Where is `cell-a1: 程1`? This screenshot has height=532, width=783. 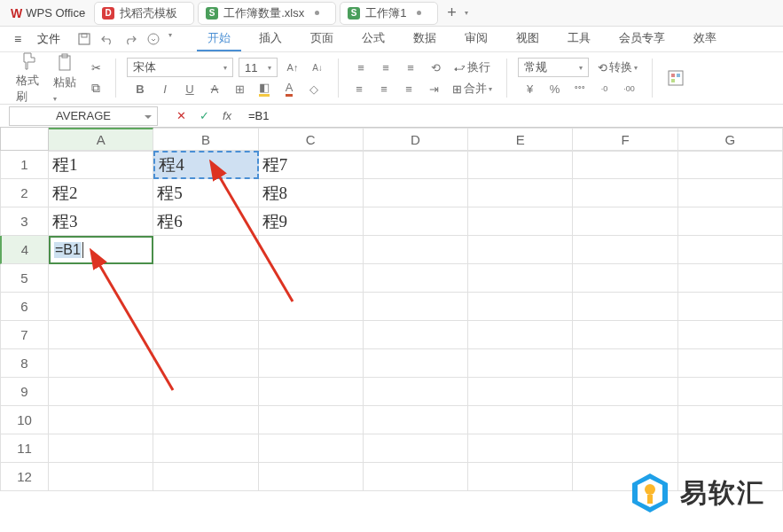
cell-a1: 程1 is located at coordinates (101, 165).